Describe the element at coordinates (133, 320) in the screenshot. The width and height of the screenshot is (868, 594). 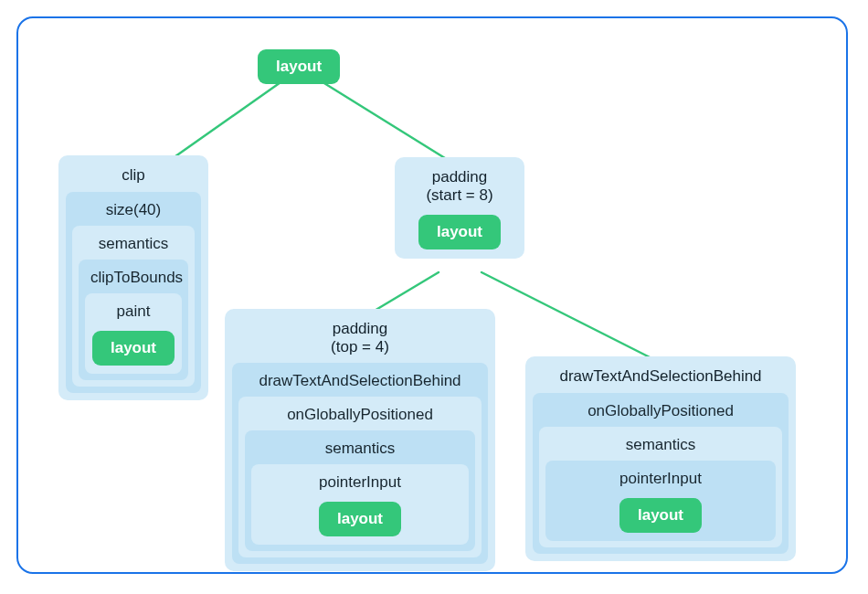
I see `nest-cliptobounds: clipToBounds paint layout` at that location.